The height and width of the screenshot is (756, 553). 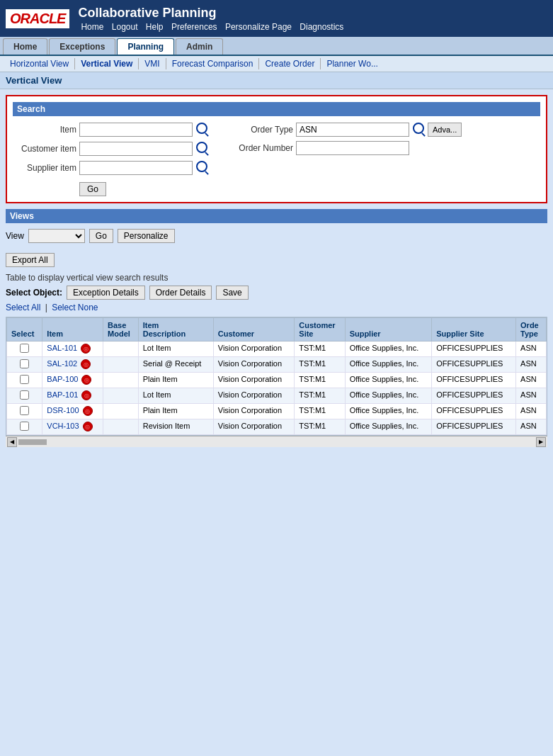 I want to click on subnav-create-order: Create Order, so click(x=290, y=64).